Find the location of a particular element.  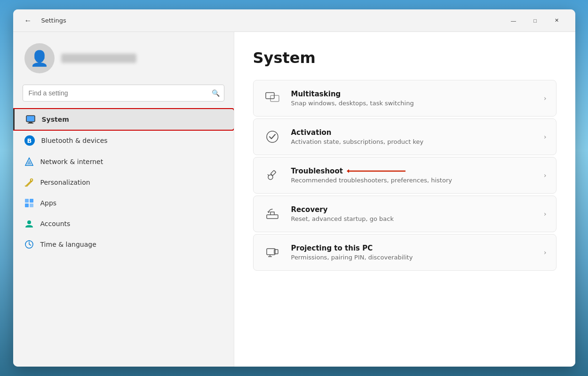

accounts-label: Accounts is located at coordinates (56, 224).